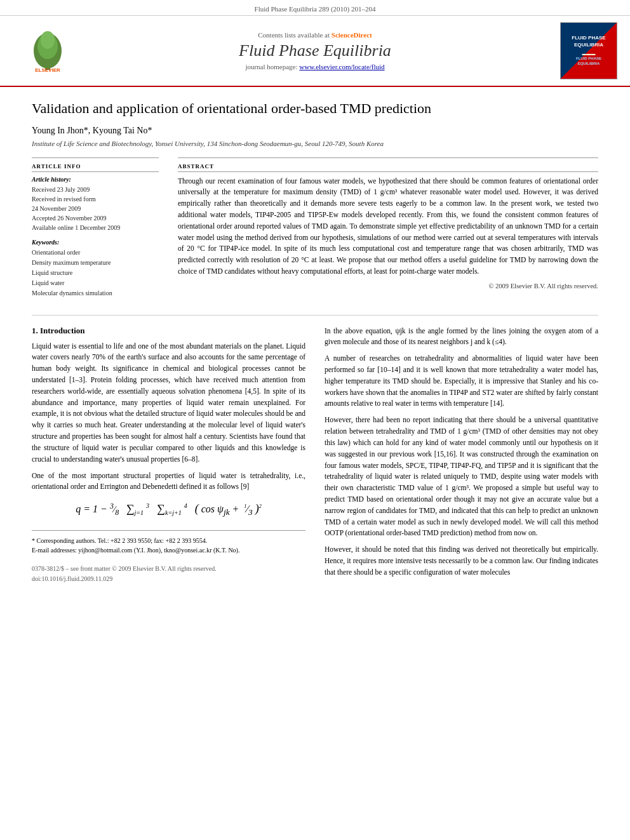 The width and height of the screenshot is (630, 840). What do you see at coordinates (95, 253) in the screenshot?
I see `keyword-0: Orientational order` at bounding box center [95, 253].